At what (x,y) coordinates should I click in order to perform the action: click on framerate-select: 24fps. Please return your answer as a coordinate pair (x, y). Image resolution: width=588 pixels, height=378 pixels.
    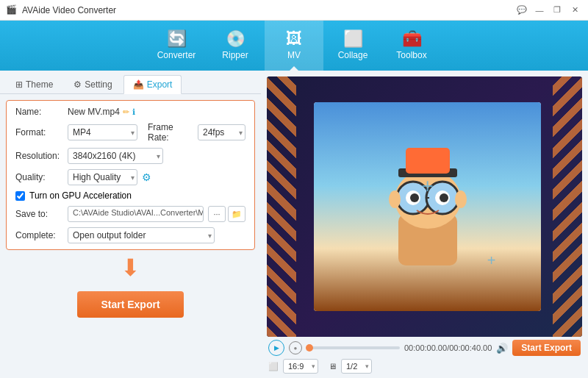
    Looking at the image, I should click on (222, 132).